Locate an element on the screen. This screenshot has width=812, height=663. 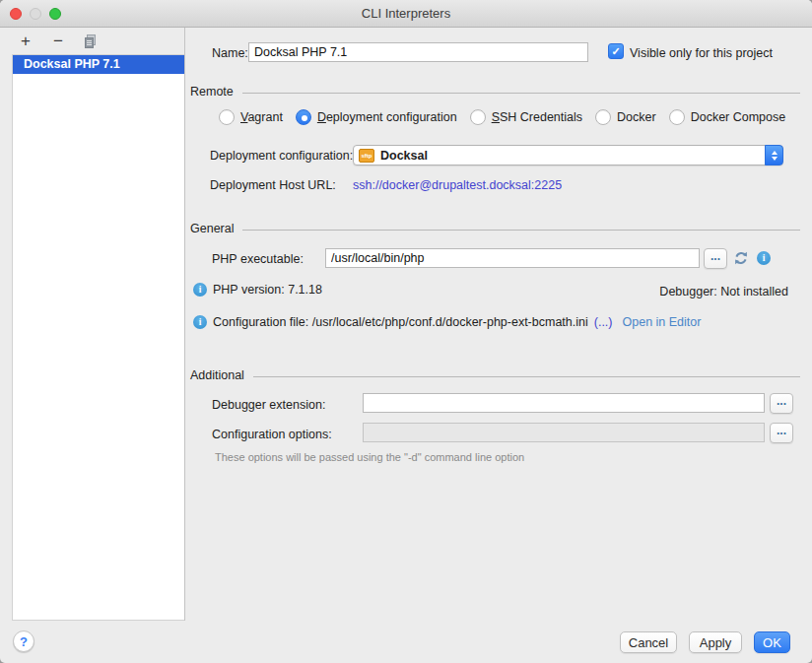
radio-docker: Docker is located at coordinates (626, 117).